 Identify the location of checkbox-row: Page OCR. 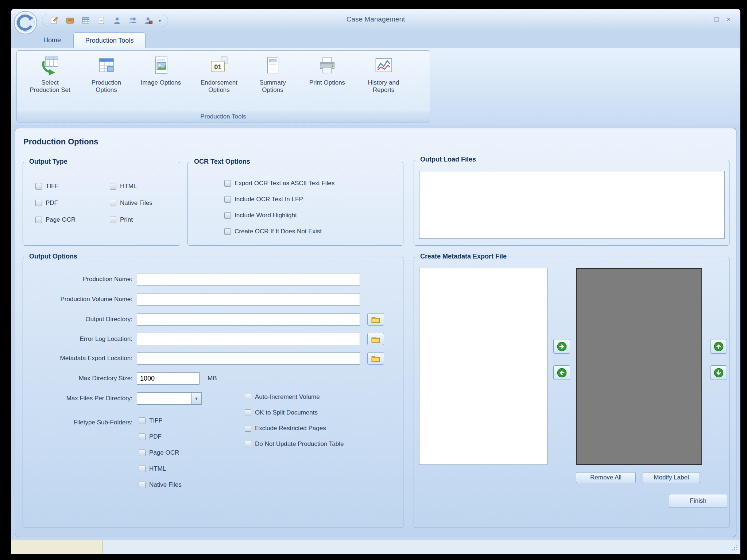
(55, 220).